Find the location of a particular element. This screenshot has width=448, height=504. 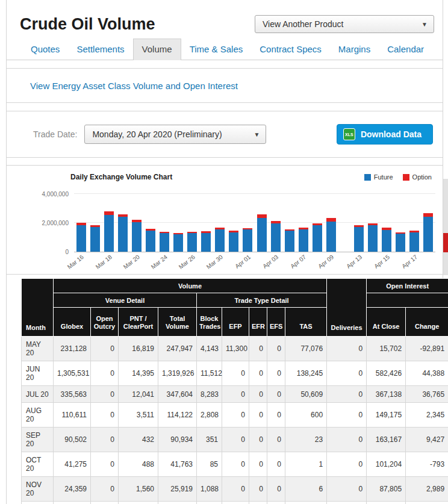

open-outcry-column-header: Open Outcry is located at coordinates (105, 322).